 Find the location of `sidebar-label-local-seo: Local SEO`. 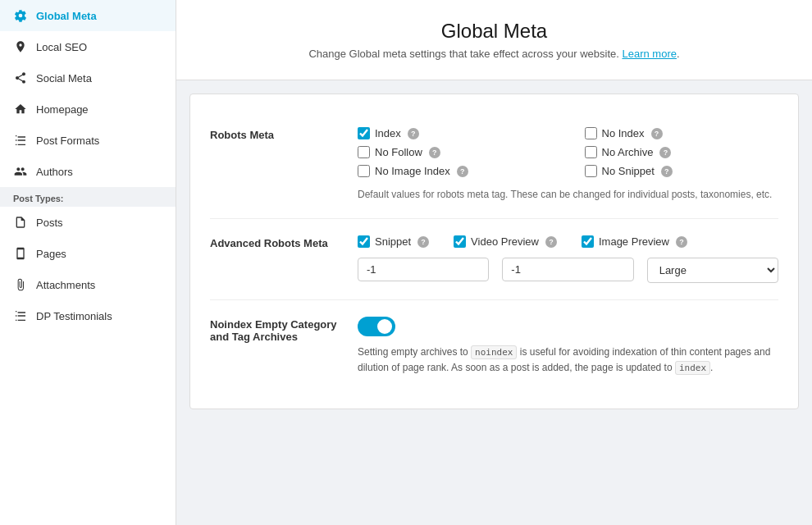

sidebar-label-local-seo: Local SEO is located at coordinates (62, 48).